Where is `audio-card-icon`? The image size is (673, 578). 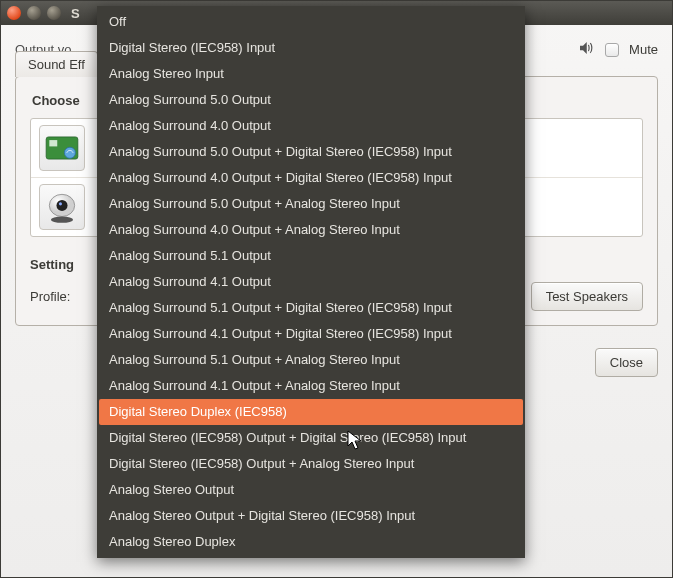 audio-card-icon is located at coordinates (62, 148).